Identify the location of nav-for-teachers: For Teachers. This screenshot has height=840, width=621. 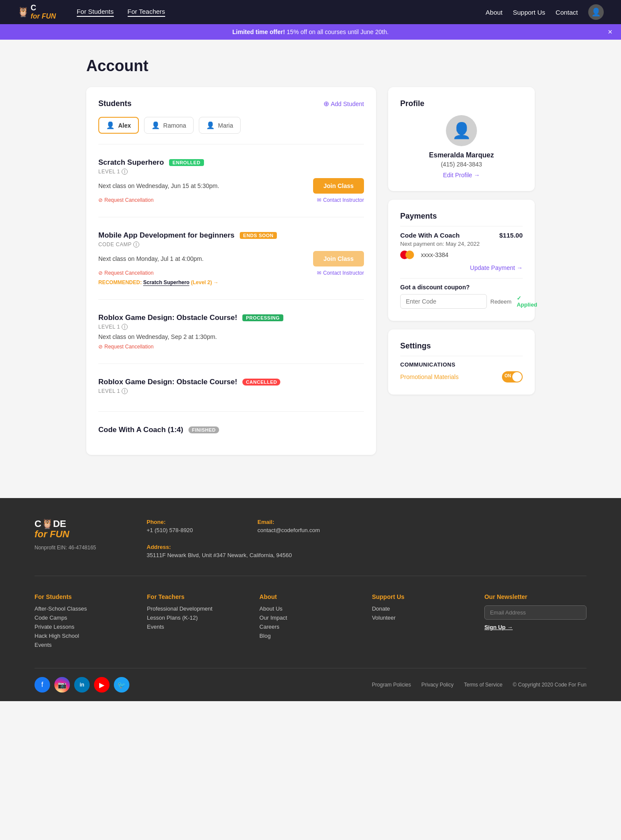
(147, 12).